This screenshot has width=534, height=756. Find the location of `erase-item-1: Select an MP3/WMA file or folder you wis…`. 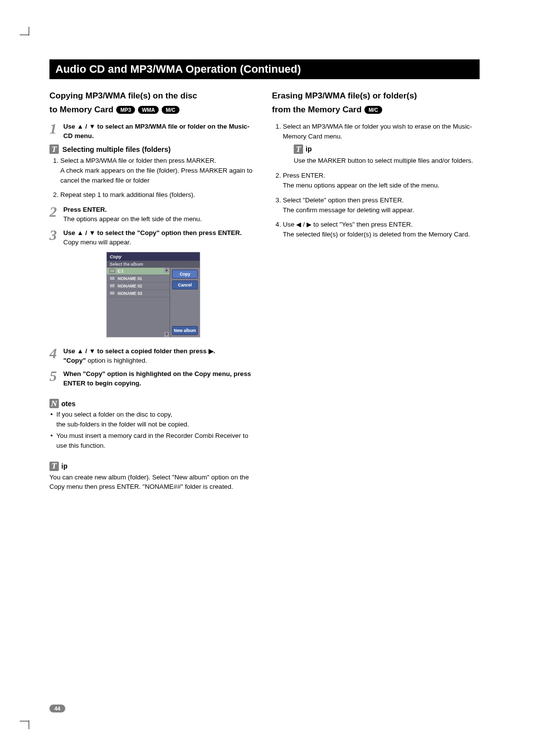

erase-item-1: Select an MP3/WMA file or folder you wis… is located at coordinates (381, 143).